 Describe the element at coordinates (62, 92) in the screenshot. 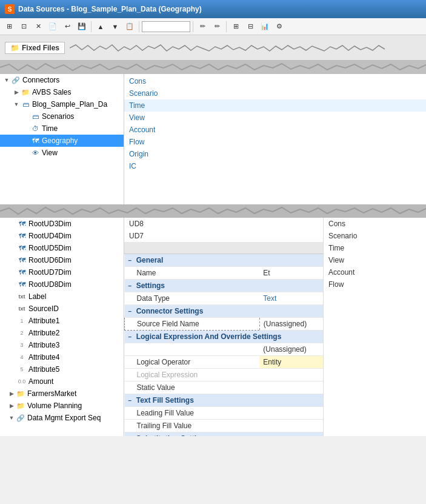

I see `tree-item-avbs: ▶ 📁 AVBS Sales` at that location.